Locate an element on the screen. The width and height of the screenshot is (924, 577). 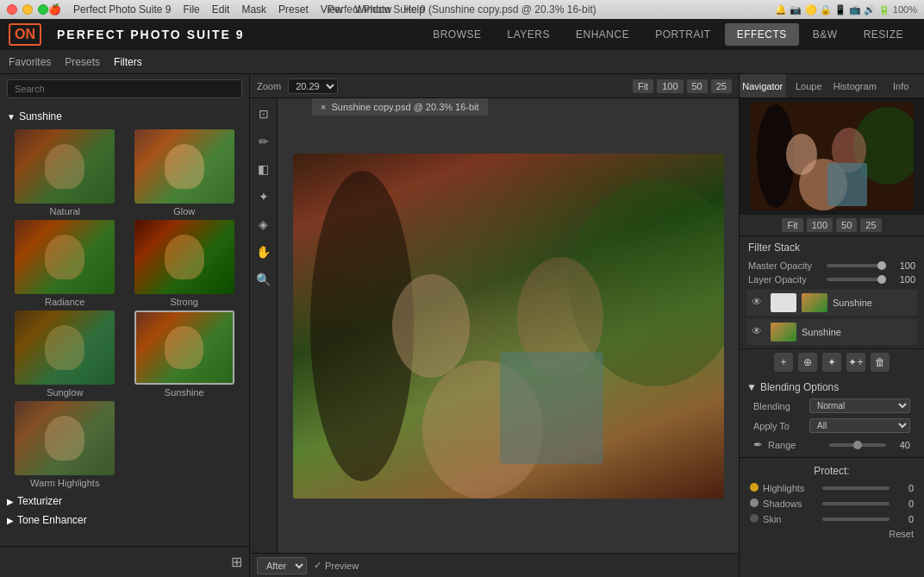
blend-title: Blending Options is located at coordinates (800, 387).